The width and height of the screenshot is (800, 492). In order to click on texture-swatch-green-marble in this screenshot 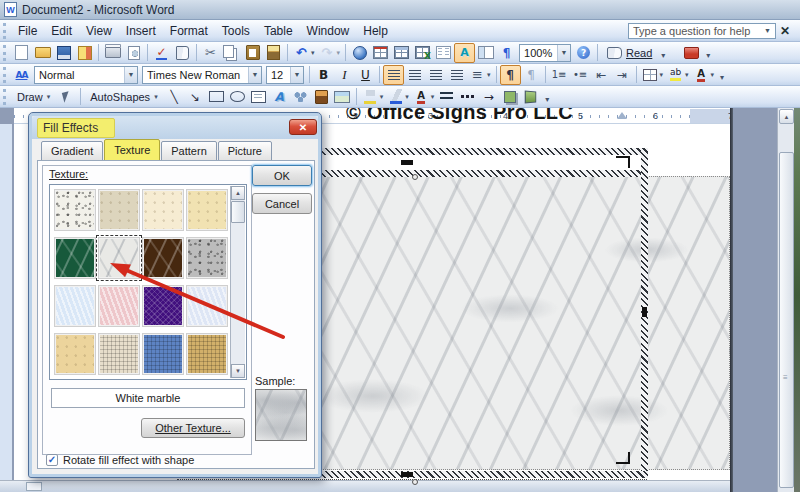, I will do `click(75, 258)`.